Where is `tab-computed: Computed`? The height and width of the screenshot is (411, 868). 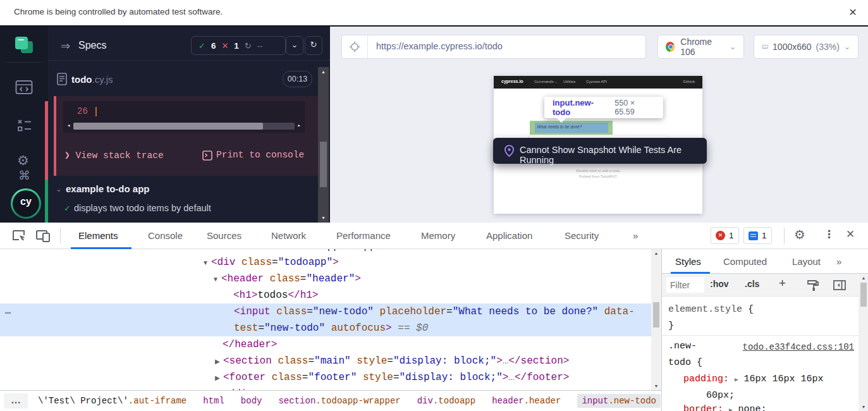 tab-computed: Computed is located at coordinates (745, 262).